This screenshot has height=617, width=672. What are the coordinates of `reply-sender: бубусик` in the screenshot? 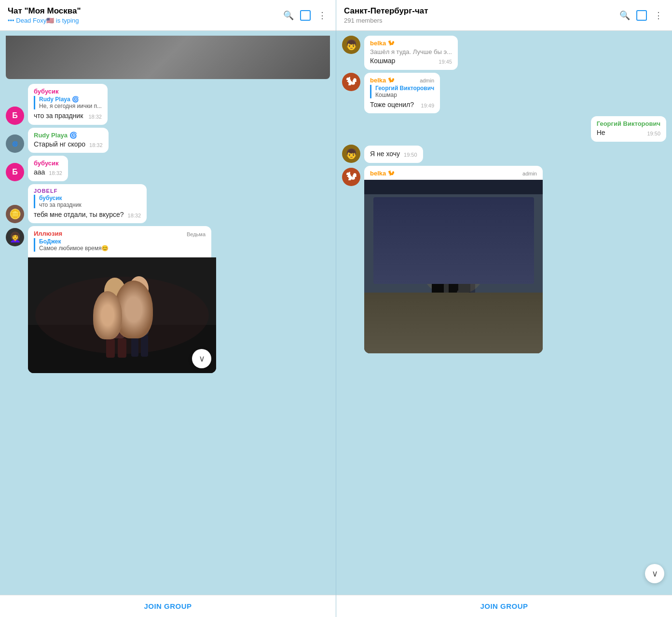 It's located at (90, 198).